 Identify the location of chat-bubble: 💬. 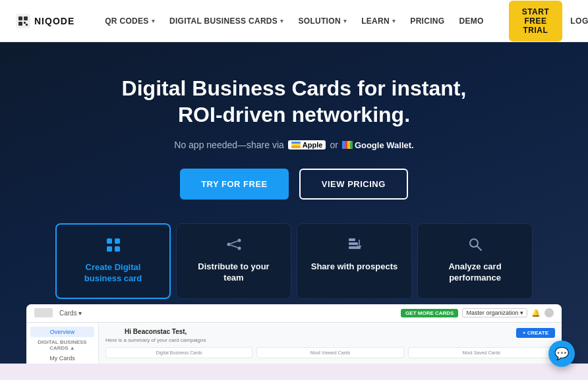
(562, 354).